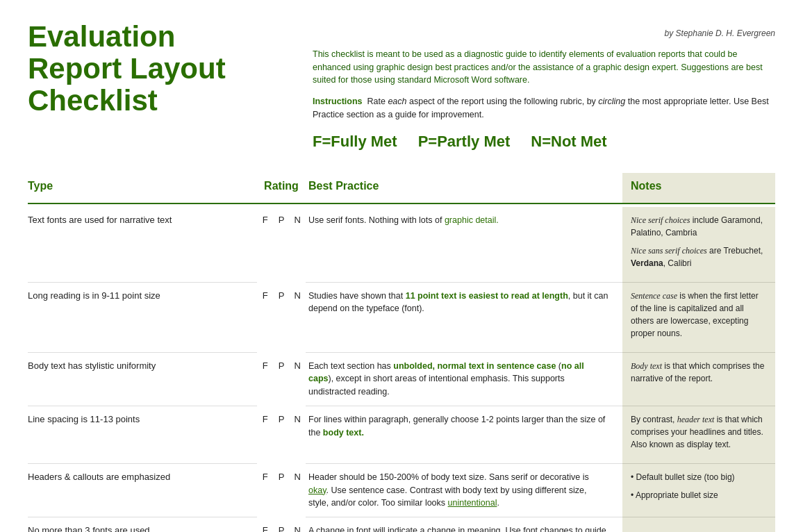 This screenshot has height=532, width=803. Describe the element at coordinates (142, 188) in the screenshot. I see `col-header-type: Type` at that location.